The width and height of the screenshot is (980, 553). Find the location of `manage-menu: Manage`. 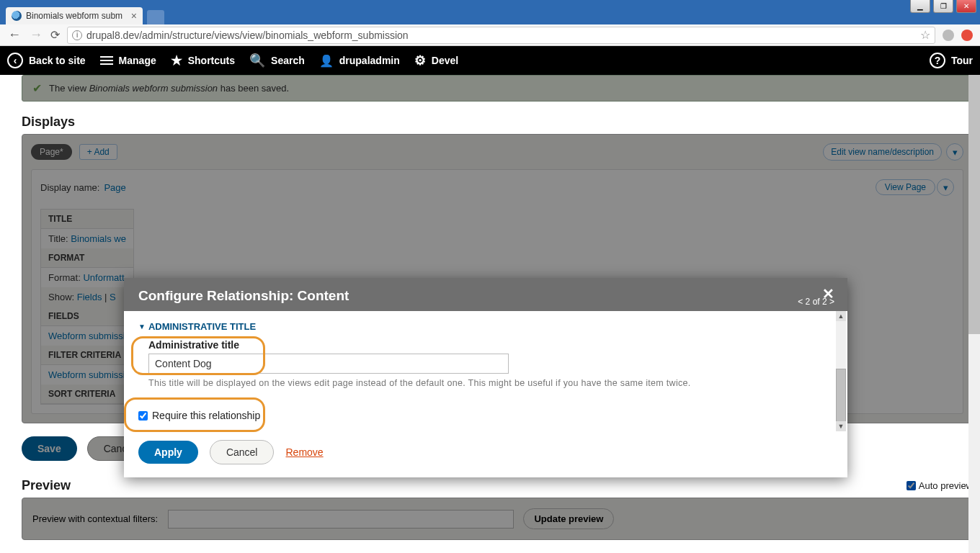

manage-menu: Manage is located at coordinates (128, 60).